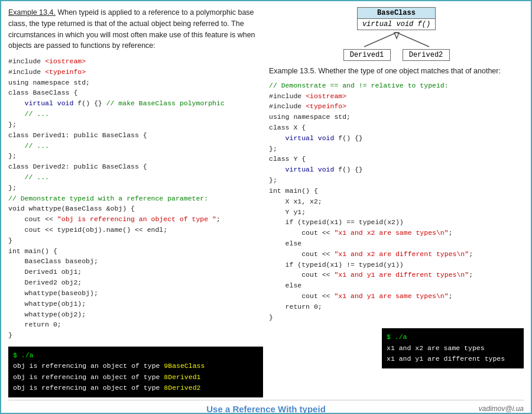  What do you see at coordinates (72, 208) in the screenshot?
I see `code-void-whattype: void whattype(BaseClass &obj) {` at bounding box center [72, 208].